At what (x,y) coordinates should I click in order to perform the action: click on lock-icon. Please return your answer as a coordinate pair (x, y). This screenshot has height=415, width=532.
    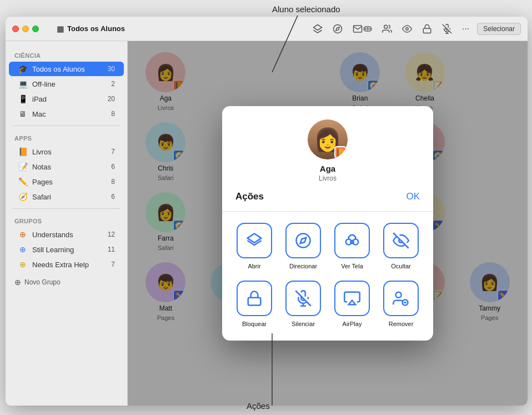
    Looking at the image, I should click on (254, 298).